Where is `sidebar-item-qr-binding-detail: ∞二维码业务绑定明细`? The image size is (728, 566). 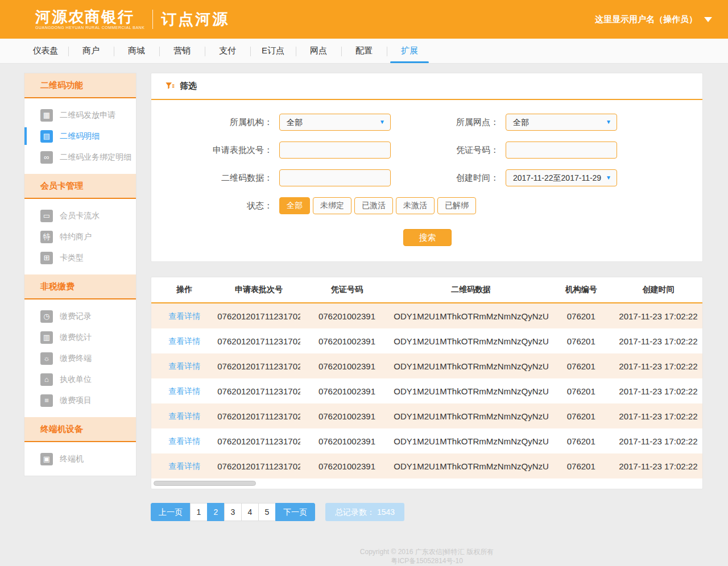
sidebar-item-qr-binding-detail: ∞二维码业务绑定明细 is located at coordinates (80, 157).